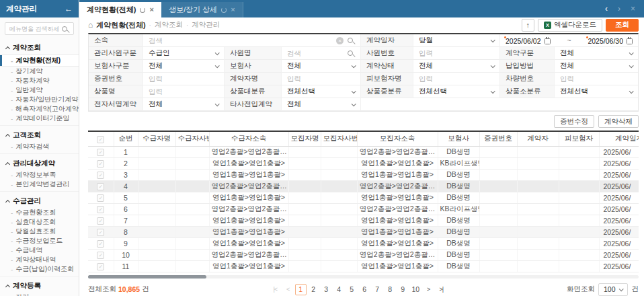 The image size is (644, 296). Describe the element at coordinates (457, 91) in the screenshot. I see `product-cat2-select: 전체선택` at that location.